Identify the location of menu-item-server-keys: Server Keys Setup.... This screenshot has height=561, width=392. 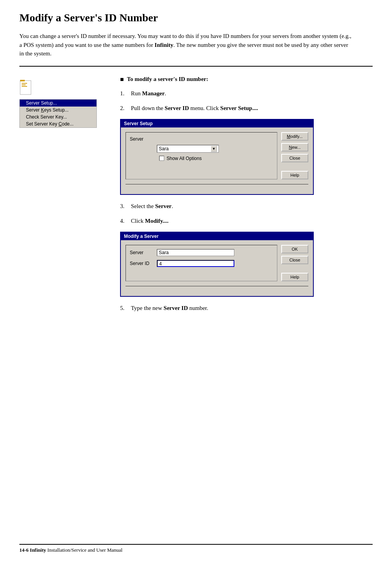
(58, 110).